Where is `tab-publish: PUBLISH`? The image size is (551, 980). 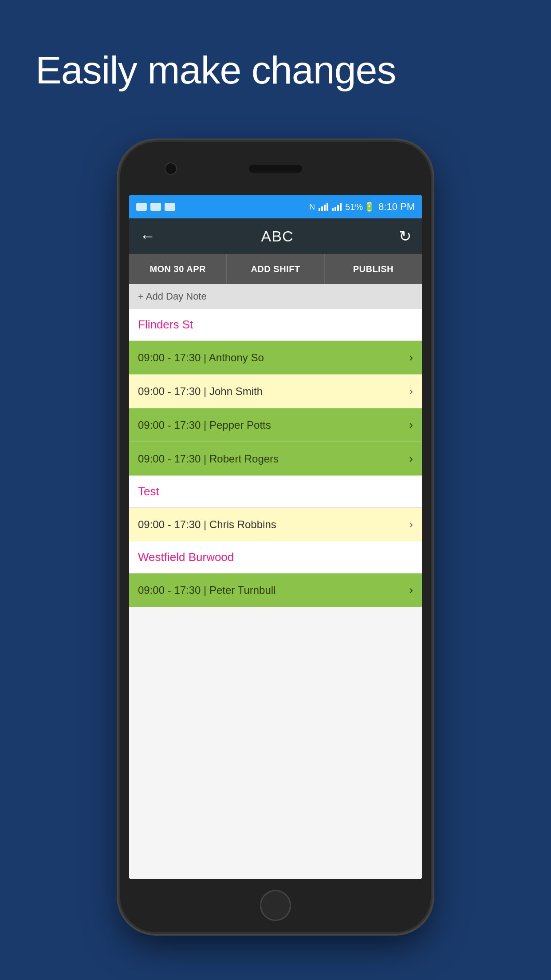
tab-publish: PUBLISH is located at coordinates (374, 269).